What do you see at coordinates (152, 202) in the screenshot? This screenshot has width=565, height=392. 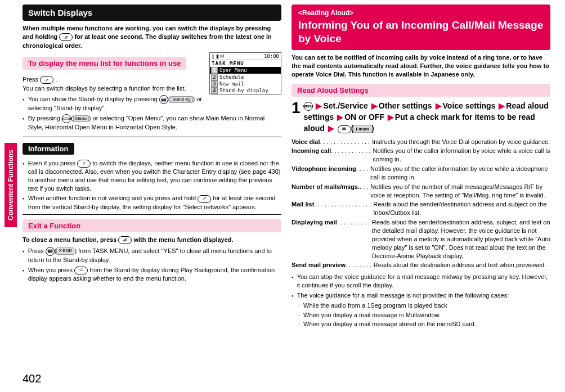 I see `info-bullet-2: When another function is not working and…` at bounding box center [152, 202].